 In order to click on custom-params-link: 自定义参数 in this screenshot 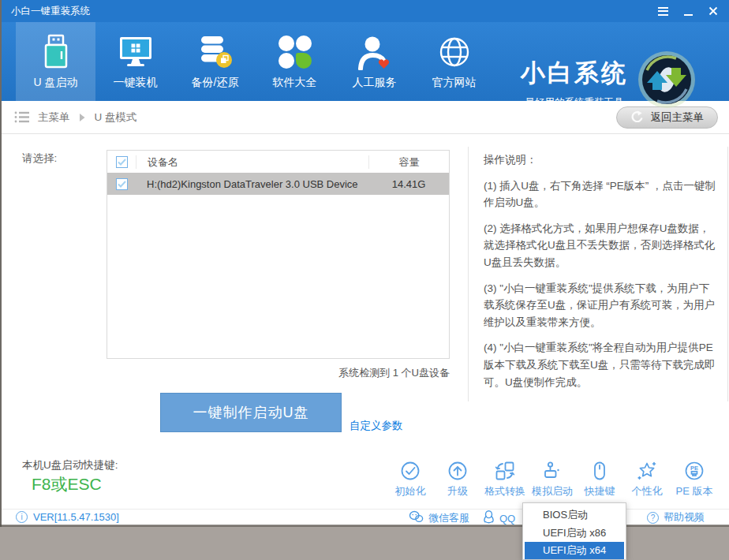, I will do `click(376, 426)`.